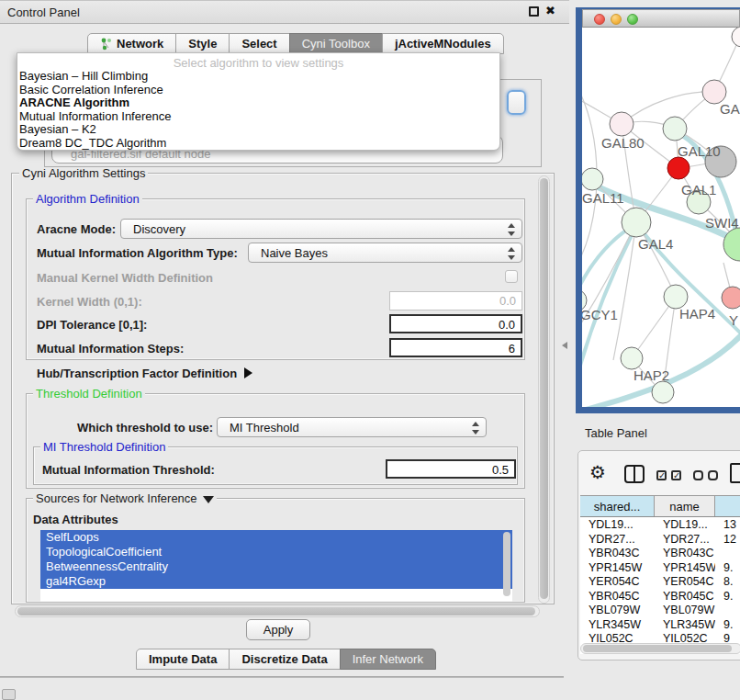  Describe the element at coordinates (632, 358) in the screenshot. I see `node-HAP2` at that location.